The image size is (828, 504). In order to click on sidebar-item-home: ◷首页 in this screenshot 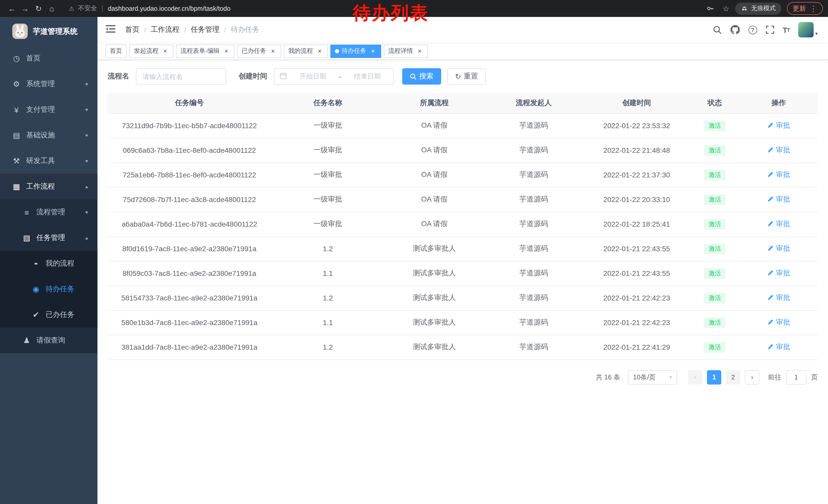, I will do `click(49, 58)`.